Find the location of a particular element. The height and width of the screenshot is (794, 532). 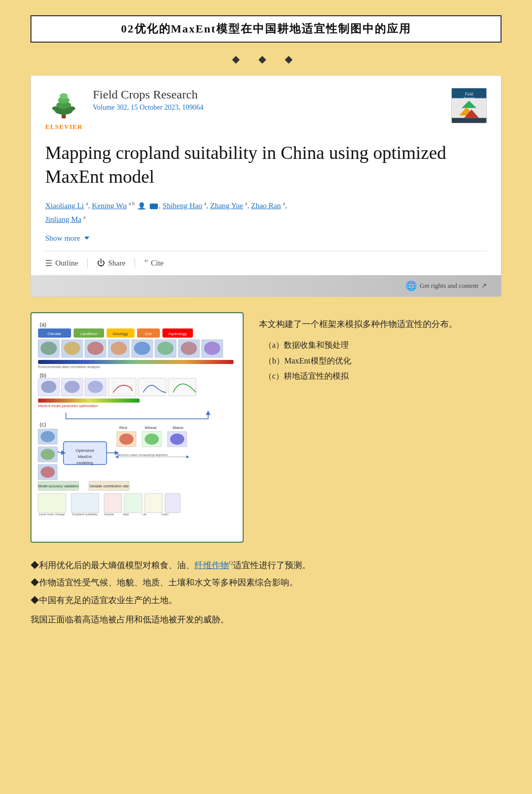

svg-text: Maize is located at coordinates (178, 427).